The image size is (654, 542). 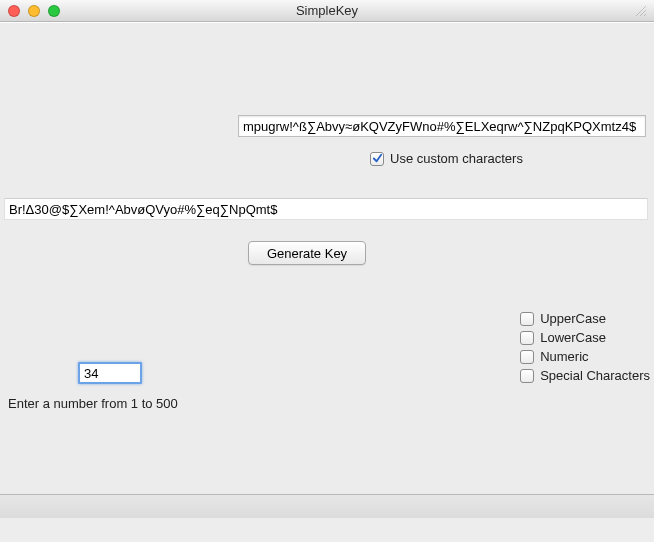 I want to click on length-helper-text: Enter a number from 1 to 500, so click(x=93, y=404).